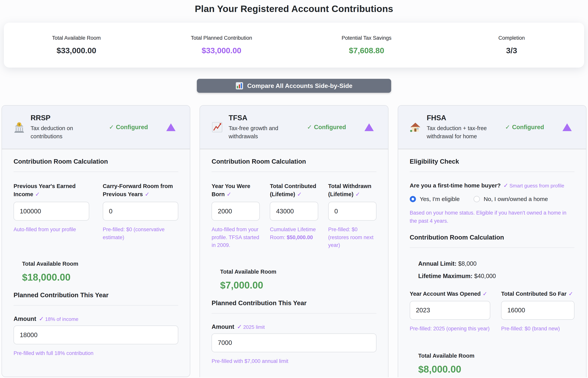 This screenshot has width=588, height=378. I want to click on stat-label: Potential Tax Savings, so click(366, 38).